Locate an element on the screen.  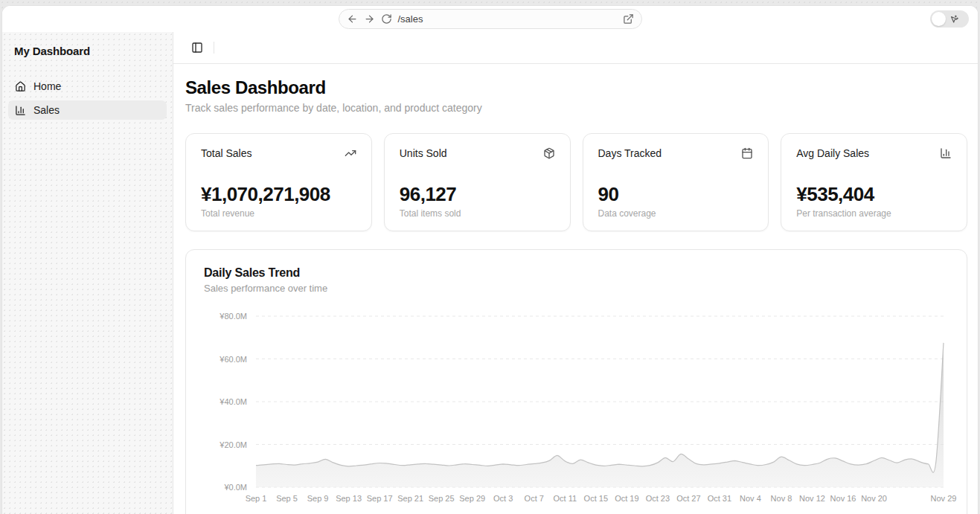
ai-cursor-toggle is located at coordinates (949, 19).